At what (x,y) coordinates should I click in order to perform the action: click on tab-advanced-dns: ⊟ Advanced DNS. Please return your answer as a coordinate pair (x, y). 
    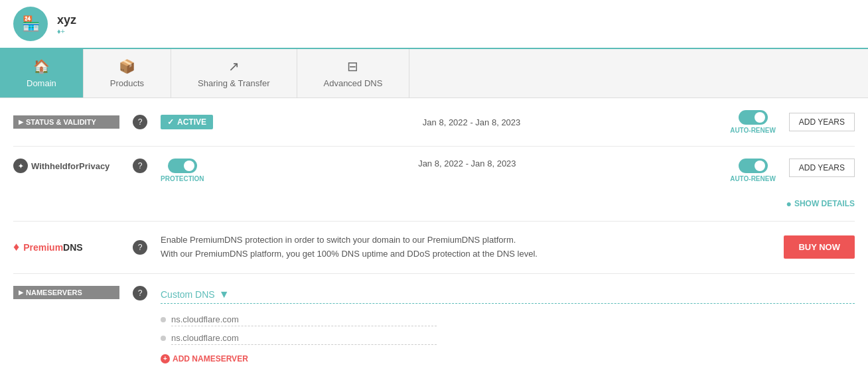
    Looking at the image, I should click on (354, 73).